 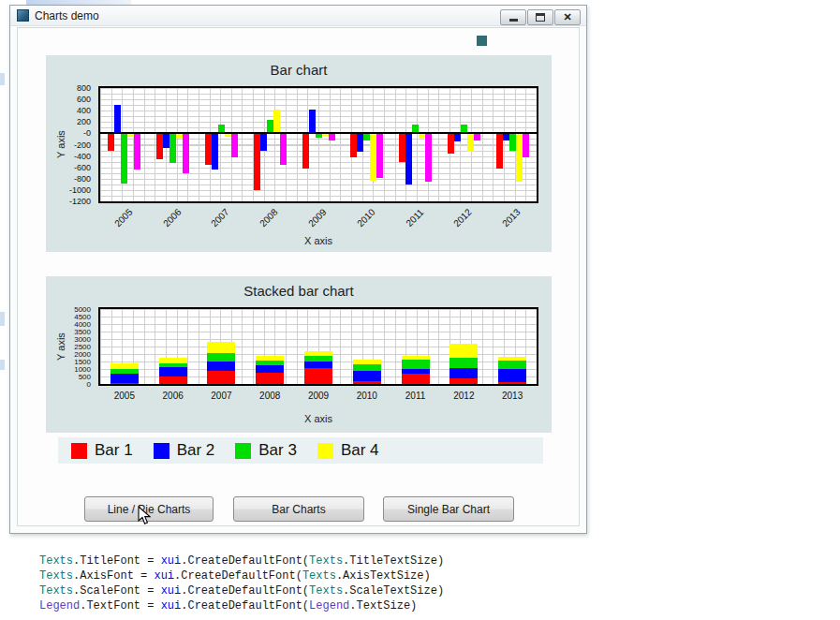 I want to click on x-tick-label: 2007, so click(x=221, y=395).